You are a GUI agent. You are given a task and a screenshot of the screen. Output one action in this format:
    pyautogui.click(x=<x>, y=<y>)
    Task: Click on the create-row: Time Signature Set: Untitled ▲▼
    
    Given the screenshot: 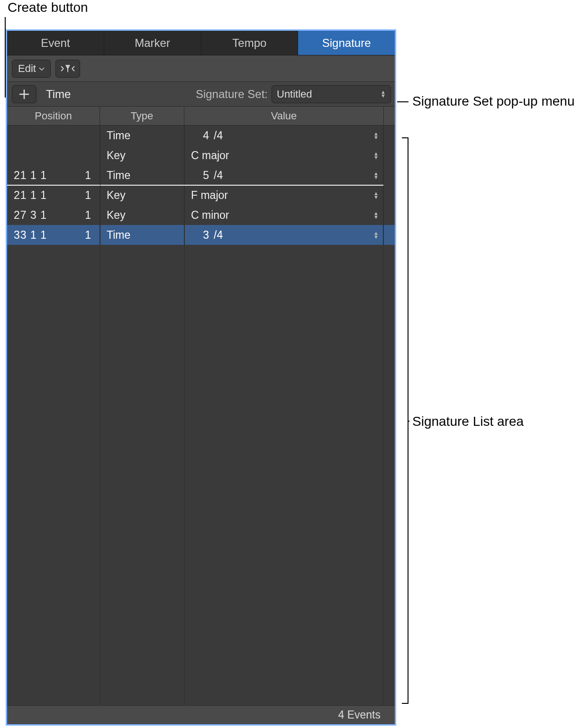 What is the action you would take?
    pyautogui.click(x=201, y=94)
    